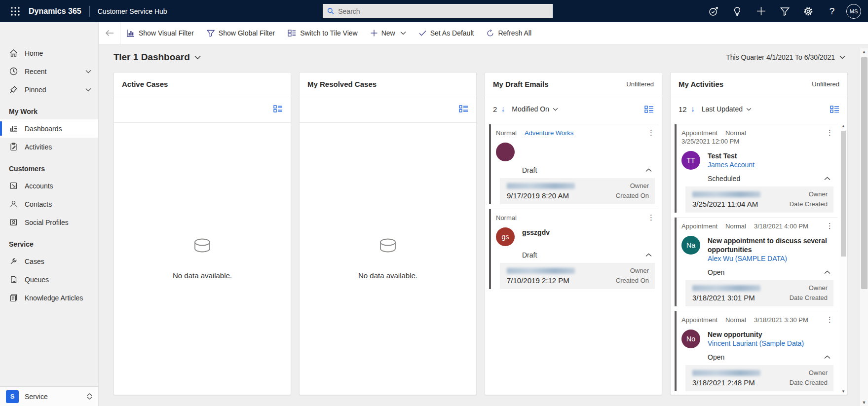  I want to click on sidebar-item-knowledge-articles: Knowledge Articles, so click(49, 298).